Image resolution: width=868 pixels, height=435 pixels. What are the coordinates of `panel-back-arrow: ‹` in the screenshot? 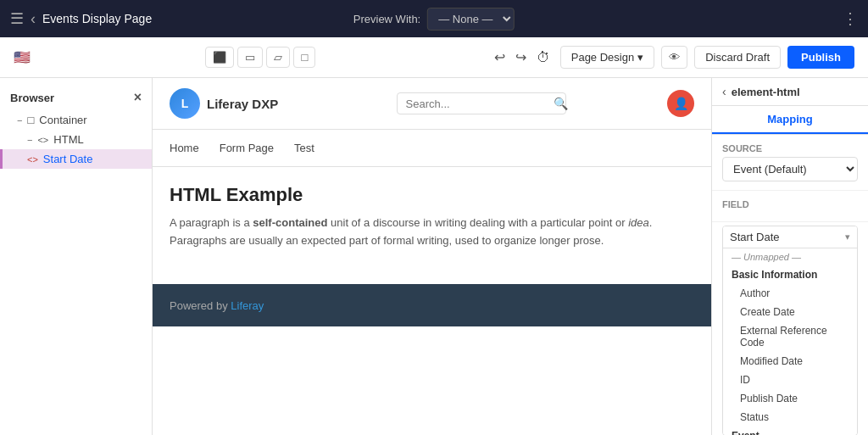 It's located at (724, 92).